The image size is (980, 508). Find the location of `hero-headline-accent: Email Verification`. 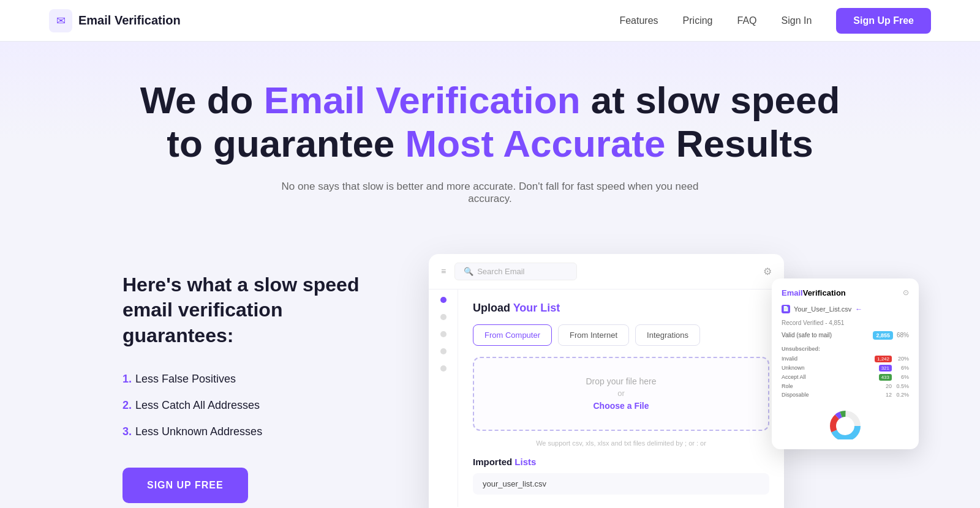

hero-headline-accent: Email Verification is located at coordinates (423, 100).